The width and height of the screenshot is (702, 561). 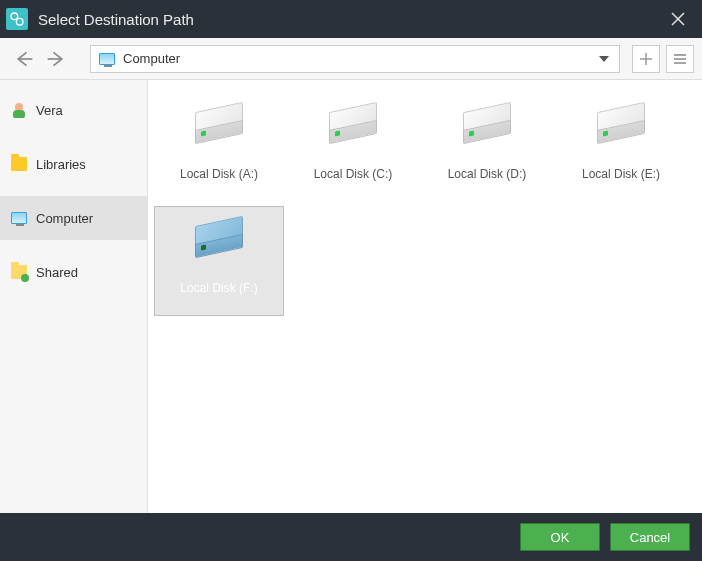 What do you see at coordinates (359, 58) in the screenshot?
I see `breadcrumb-text: Computer` at bounding box center [359, 58].